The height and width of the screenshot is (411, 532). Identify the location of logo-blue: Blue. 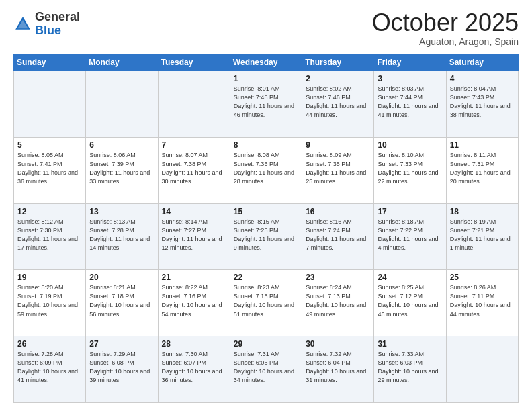
(48, 30).